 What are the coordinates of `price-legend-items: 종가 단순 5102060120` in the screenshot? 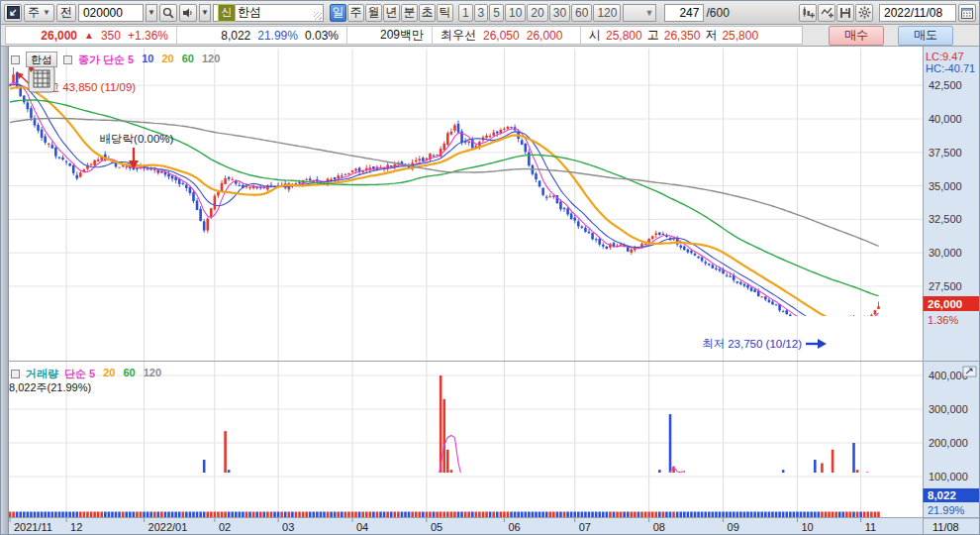 It's located at (148, 59).